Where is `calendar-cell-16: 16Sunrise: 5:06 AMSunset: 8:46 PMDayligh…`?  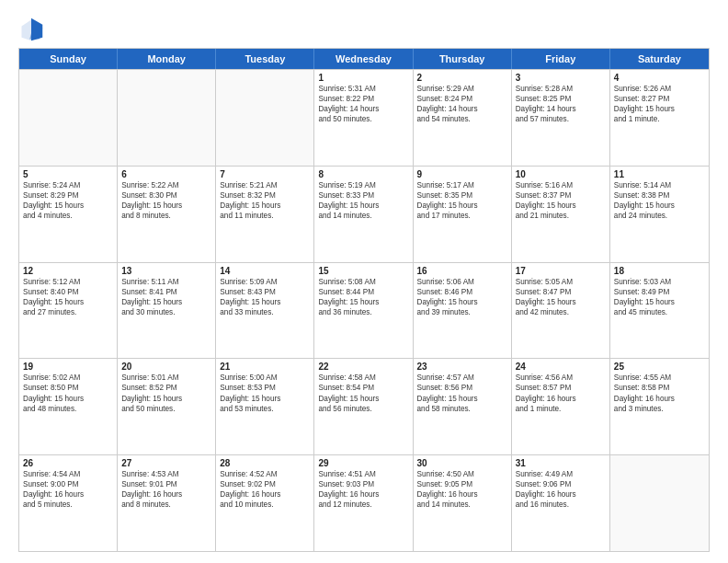
calendar-cell-16: 16Sunrise: 5:06 AMSunset: 8:46 PMDayligh… is located at coordinates (463, 311).